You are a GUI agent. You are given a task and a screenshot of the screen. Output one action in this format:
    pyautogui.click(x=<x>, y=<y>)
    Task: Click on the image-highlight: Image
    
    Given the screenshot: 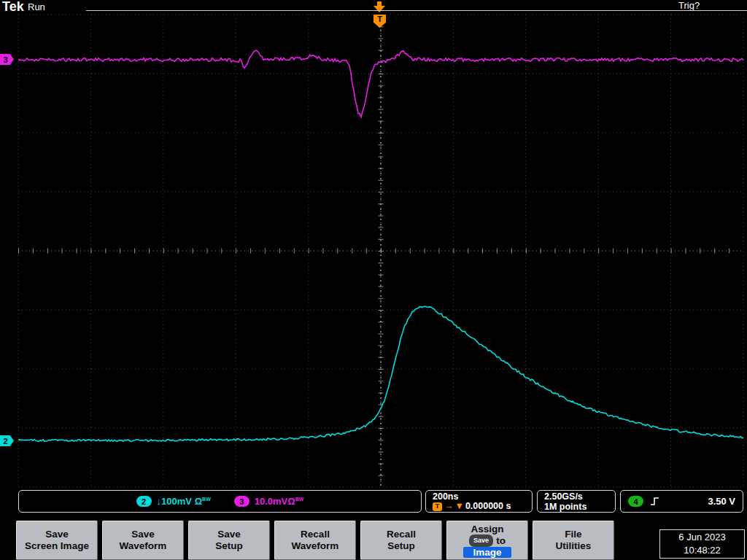 What is the action you would take?
    pyautogui.click(x=487, y=553)
    